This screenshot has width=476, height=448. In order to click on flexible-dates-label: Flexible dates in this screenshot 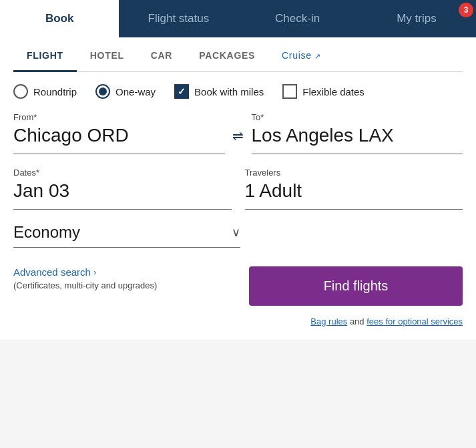, I will do `click(334, 92)`.